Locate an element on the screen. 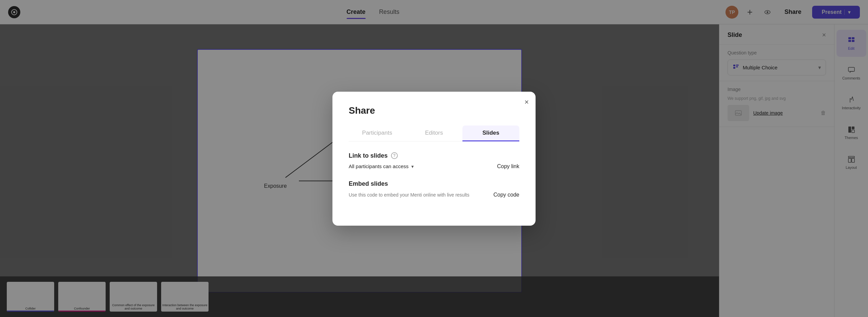  modal-tab-slides: Slides is located at coordinates (491, 133).